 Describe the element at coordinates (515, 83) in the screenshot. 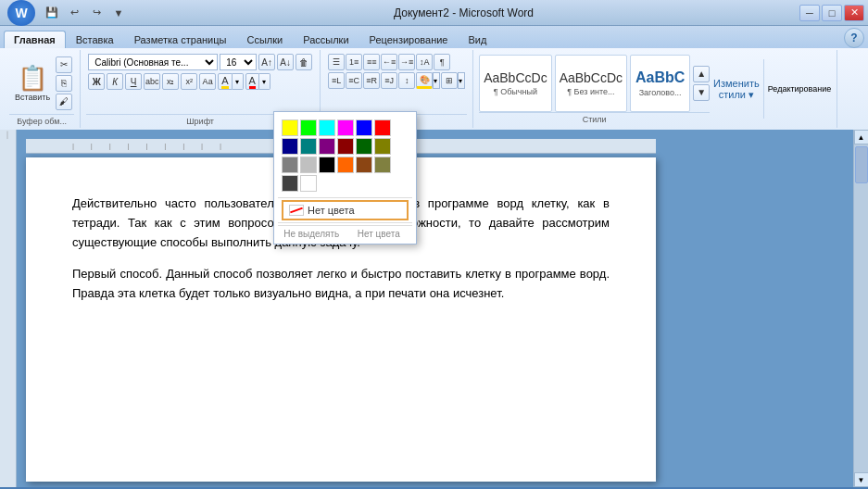

I see `style-normal: AaBbCcDc ¶ Обычный` at that location.